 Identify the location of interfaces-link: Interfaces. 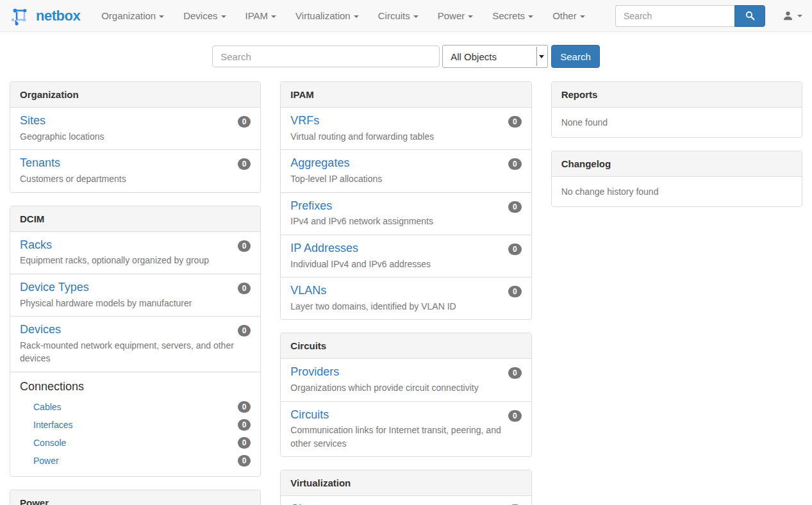
(53, 425).